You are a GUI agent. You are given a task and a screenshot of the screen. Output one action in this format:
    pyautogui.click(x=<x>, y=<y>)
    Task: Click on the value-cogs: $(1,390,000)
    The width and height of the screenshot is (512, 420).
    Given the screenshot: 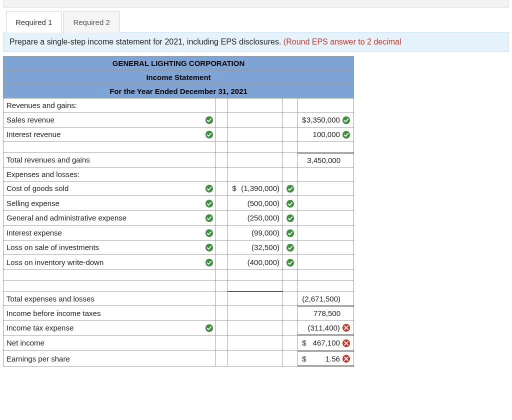 What is the action you would take?
    pyautogui.click(x=256, y=188)
    